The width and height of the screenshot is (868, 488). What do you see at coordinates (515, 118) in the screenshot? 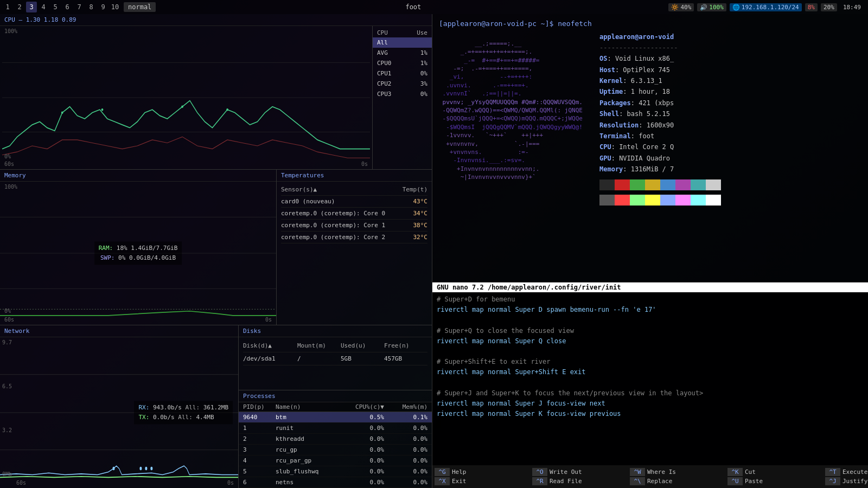
I see `neofetch-logo: __.;=====;.__ _.=+==++=++=+=+===;. _-= #…` at bounding box center [515, 118].